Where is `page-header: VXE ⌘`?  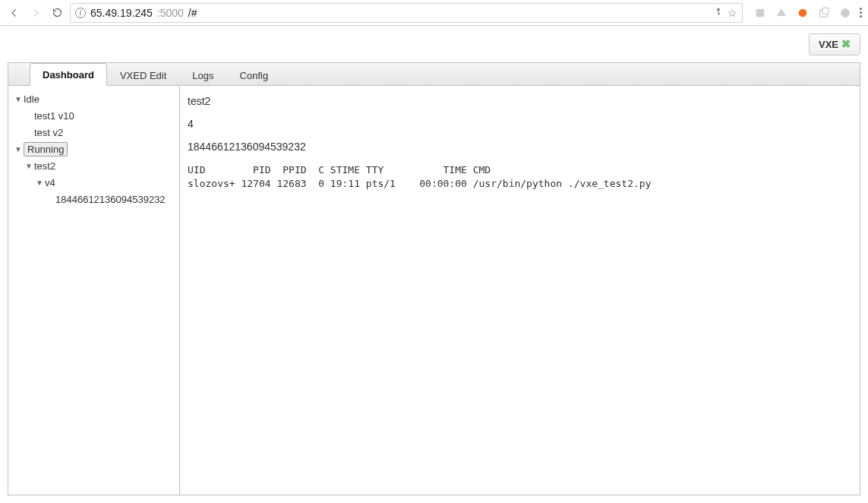
page-header: VXE ⌘ is located at coordinates (434, 44).